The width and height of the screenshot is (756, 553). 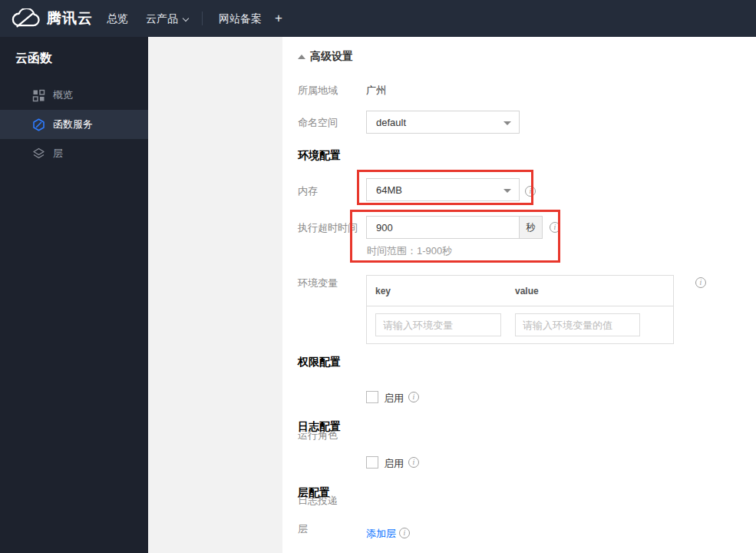 What do you see at coordinates (319, 363) in the screenshot?
I see `section-permission-config: 权限配置` at bounding box center [319, 363].